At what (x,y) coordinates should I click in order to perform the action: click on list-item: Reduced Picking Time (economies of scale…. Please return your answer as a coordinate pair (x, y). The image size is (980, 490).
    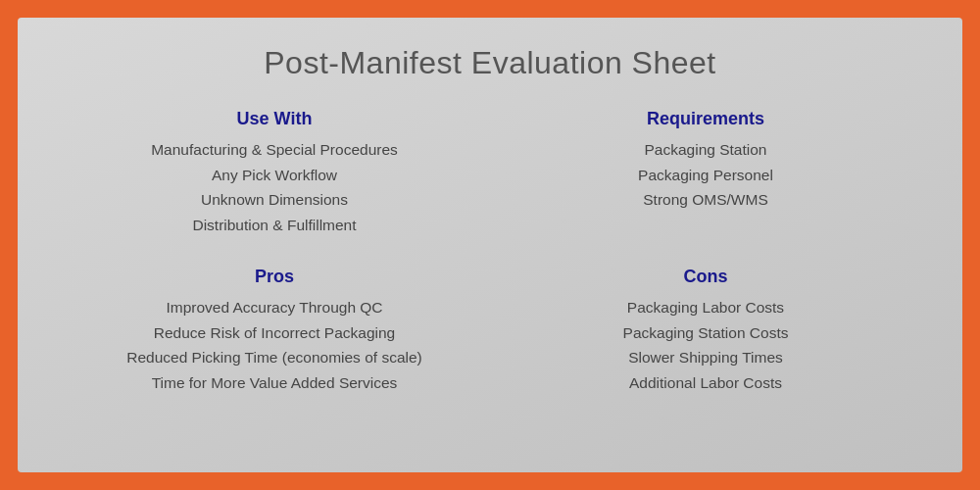
    Looking at the image, I should click on (274, 358).